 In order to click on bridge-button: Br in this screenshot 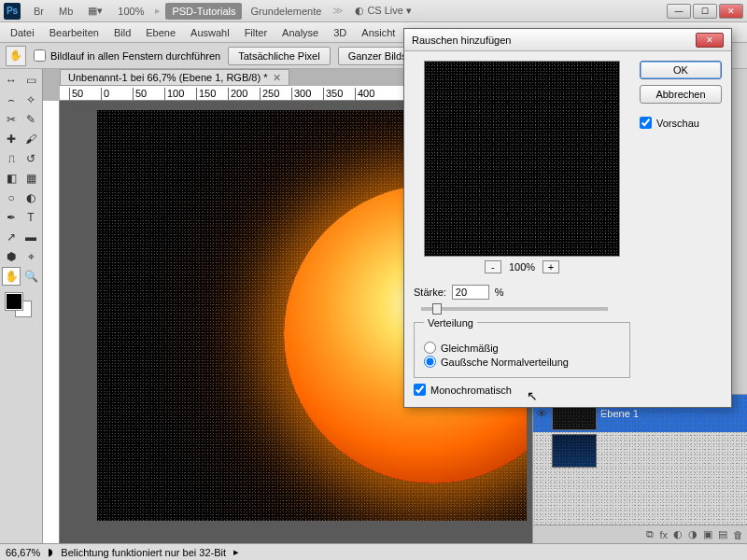, I will do `click(39, 11)`.